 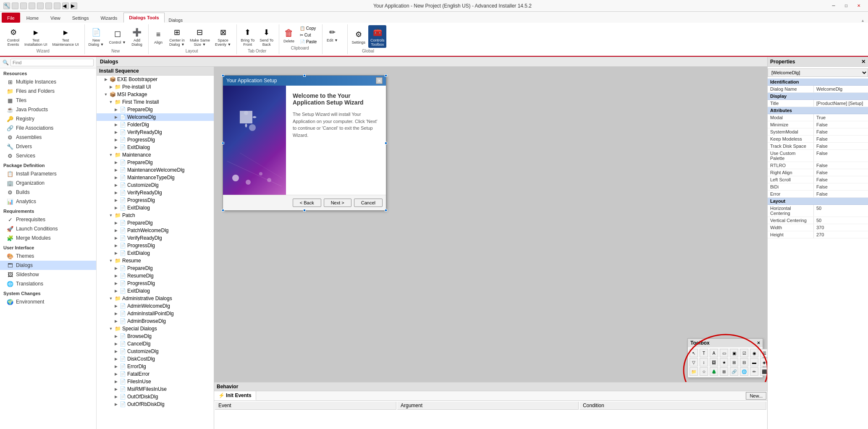 What do you see at coordinates (386, 143) in the screenshot?
I see `sel-handle-mid-right` at bounding box center [386, 143].